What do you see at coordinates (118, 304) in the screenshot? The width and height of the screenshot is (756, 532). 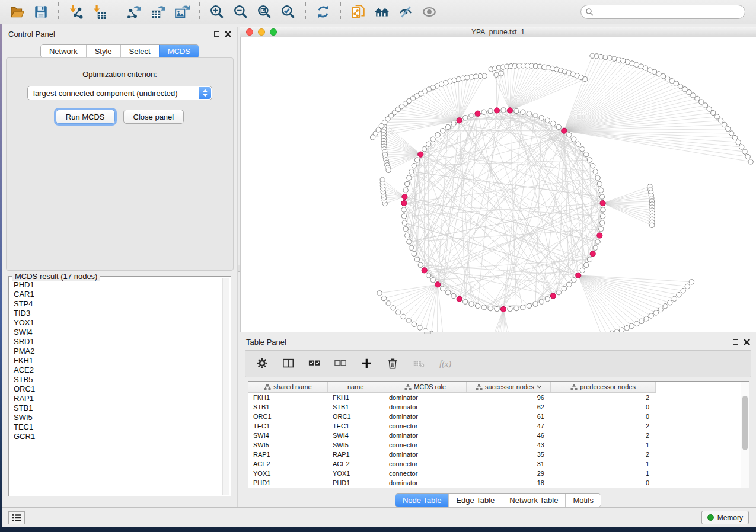 I see `mcds-result-item: STP4` at bounding box center [118, 304].